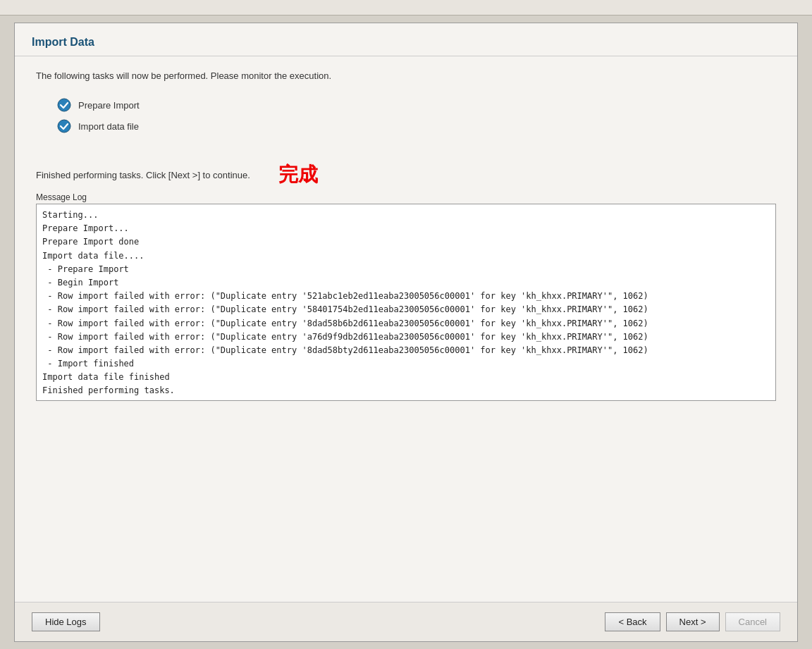  I want to click on task-item-prepare: Prepare Import, so click(417, 105).